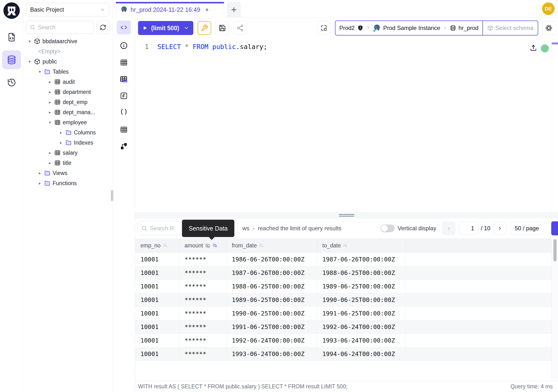 The height and width of the screenshot is (392, 558). I want to click on tree-item-bbdataarchive: ▾ bbdataarchive, so click(68, 41).